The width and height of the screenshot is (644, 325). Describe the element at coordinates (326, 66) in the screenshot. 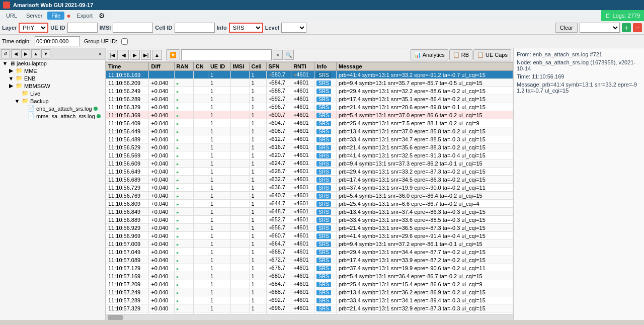

I see `col-info: Info` at that location.